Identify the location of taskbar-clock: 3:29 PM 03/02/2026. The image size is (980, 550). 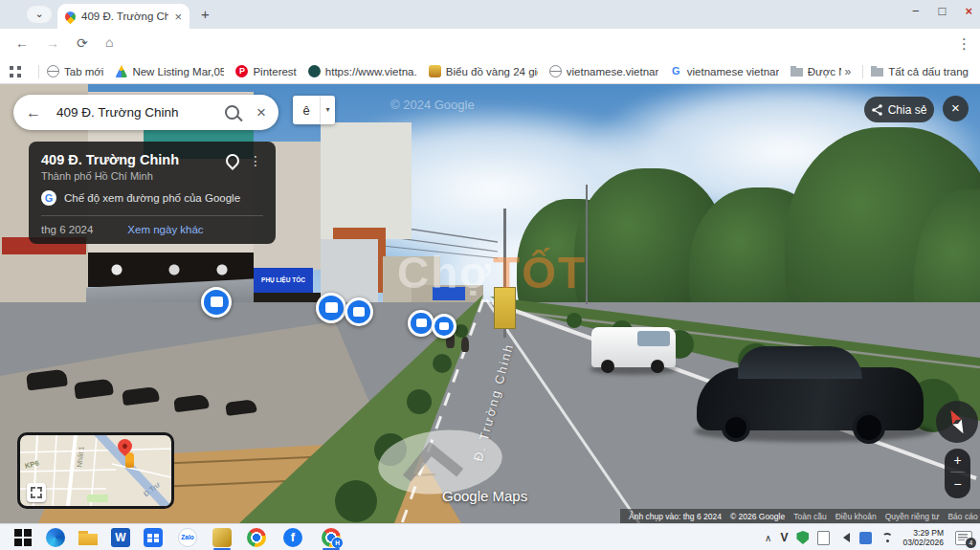
(923, 538).